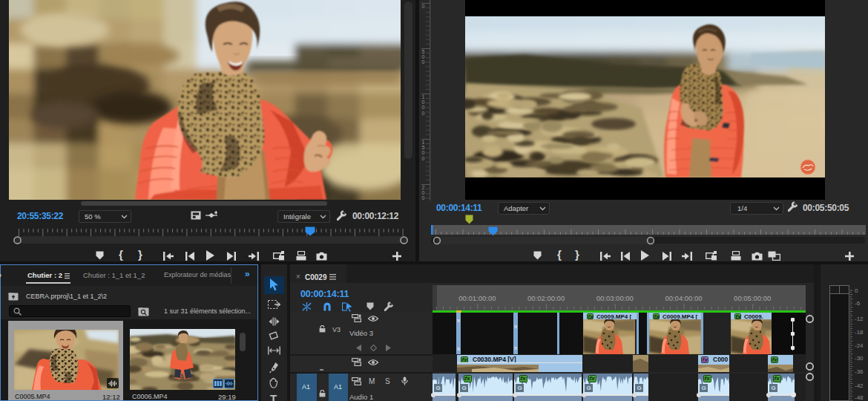 Image resolution: width=868 pixels, height=401 pixels. Describe the element at coordinates (424, 187) in the screenshot. I see `svg-text: 2` at that location.